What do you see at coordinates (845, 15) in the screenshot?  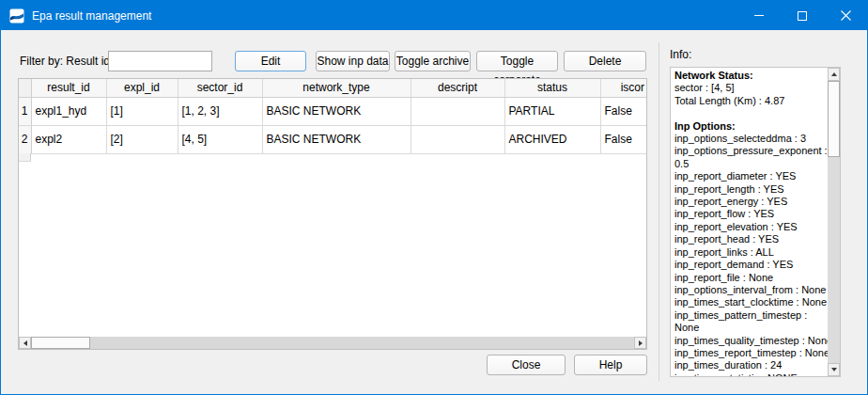 I see `close-button` at bounding box center [845, 15].